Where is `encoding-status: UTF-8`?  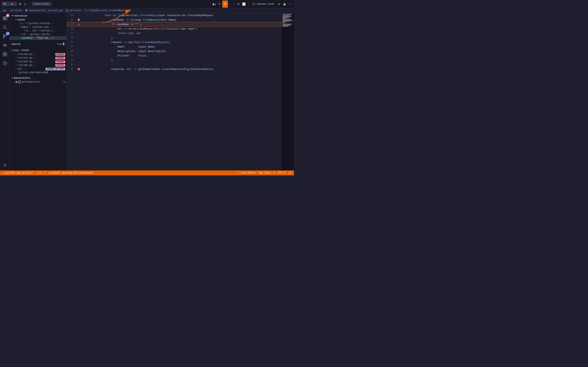 encoding-status: UTF-8 is located at coordinates (282, 173).